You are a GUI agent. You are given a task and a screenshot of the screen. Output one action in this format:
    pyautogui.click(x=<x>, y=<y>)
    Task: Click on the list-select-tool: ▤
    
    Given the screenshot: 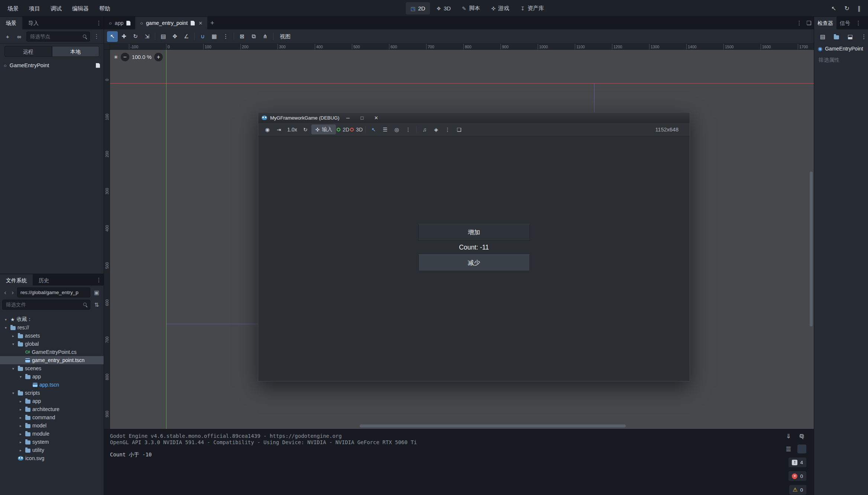 What is the action you would take?
    pyautogui.click(x=163, y=36)
    